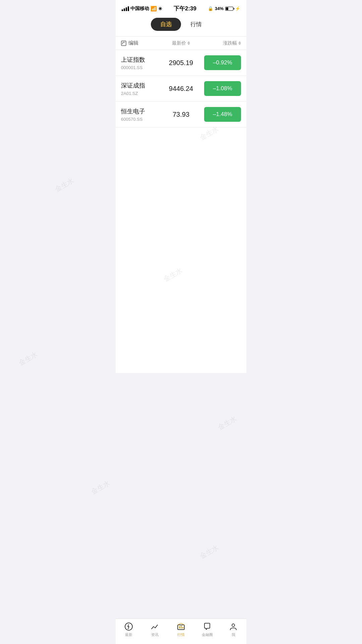 This screenshot has width=362, height=644. I want to click on status-right: 🔒 34% ⚡, so click(224, 9).